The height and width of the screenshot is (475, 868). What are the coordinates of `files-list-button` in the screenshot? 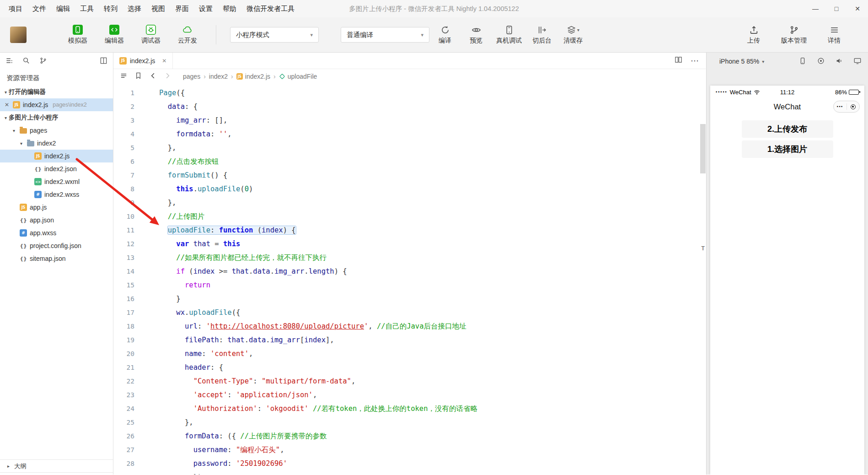 It's located at (9, 61).